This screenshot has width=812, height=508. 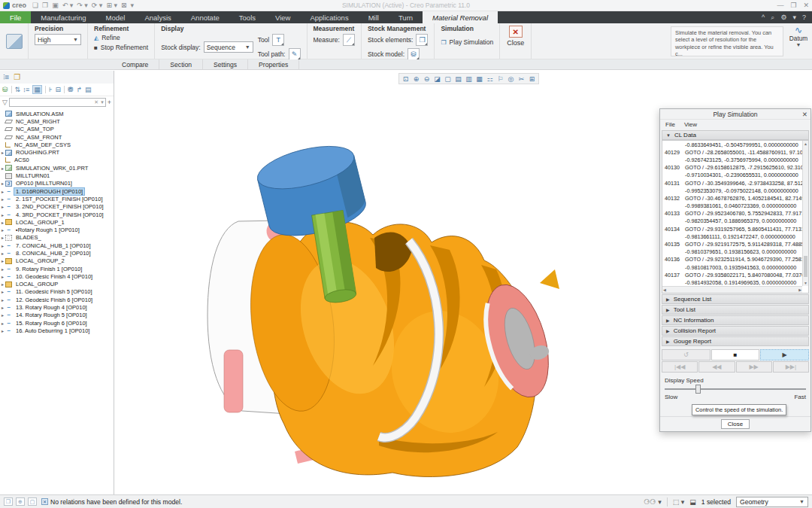 What do you see at coordinates (57, 137) in the screenshot?
I see `tree-item-nc-asm-front: NC_ASM_FRONT` at bounding box center [57, 137].